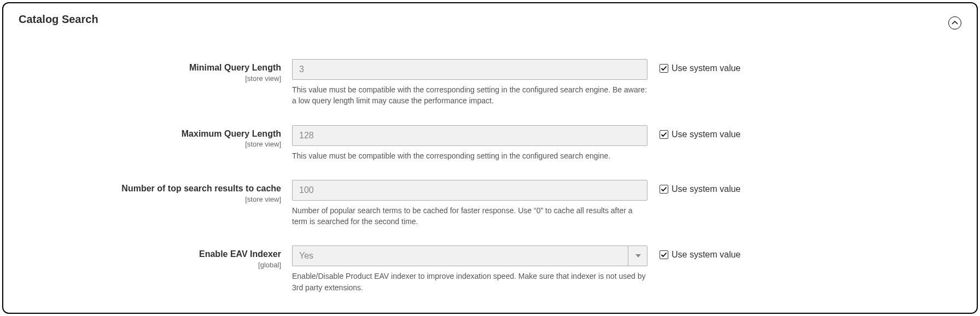  What do you see at coordinates (150, 265) in the screenshot?
I see `field-scope: [global]` at bounding box center [150, 265].